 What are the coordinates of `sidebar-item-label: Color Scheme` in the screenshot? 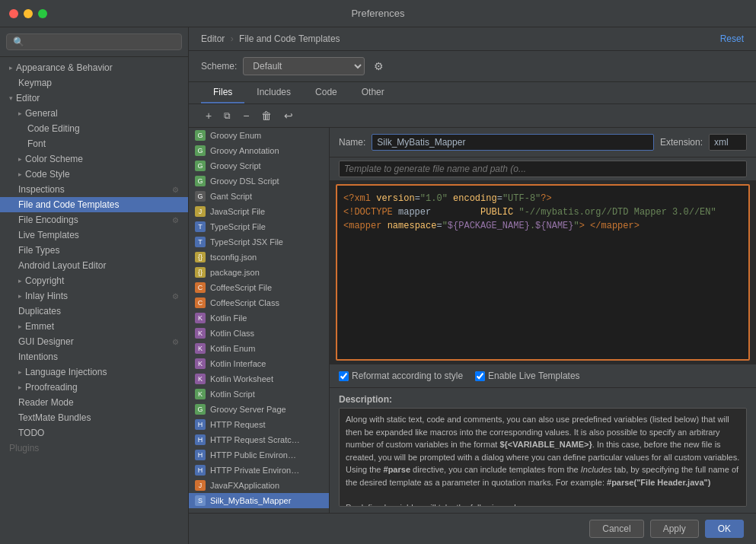 It's located at (54, 159).